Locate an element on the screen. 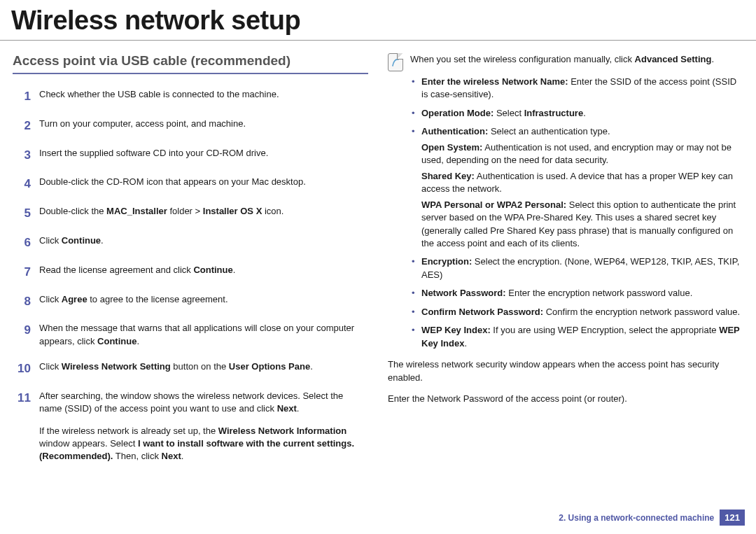  step-paragraph: Click Continue. is located at coordinates (204, 241).